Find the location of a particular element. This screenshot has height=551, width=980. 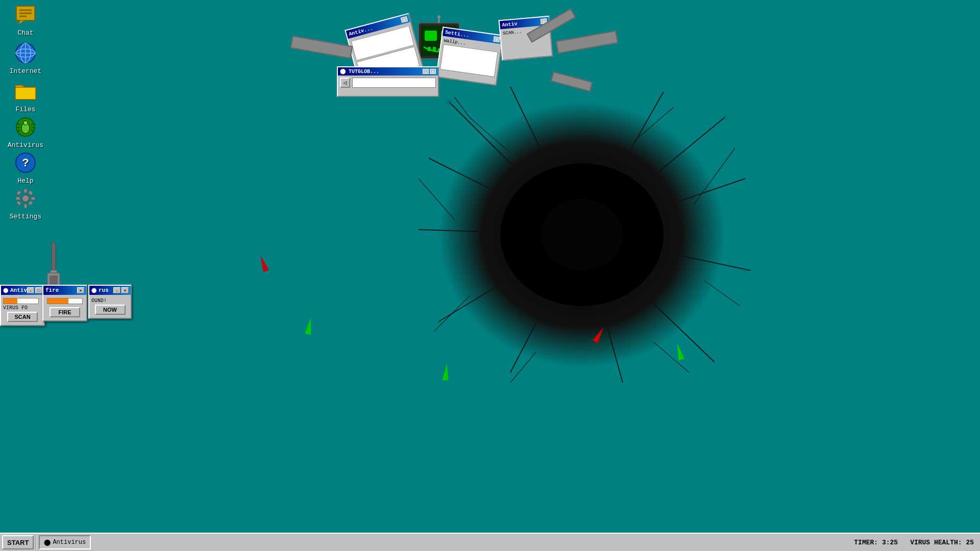

window-titlebar-3: ⬤ rus - × is located at coordinates (110, 290).